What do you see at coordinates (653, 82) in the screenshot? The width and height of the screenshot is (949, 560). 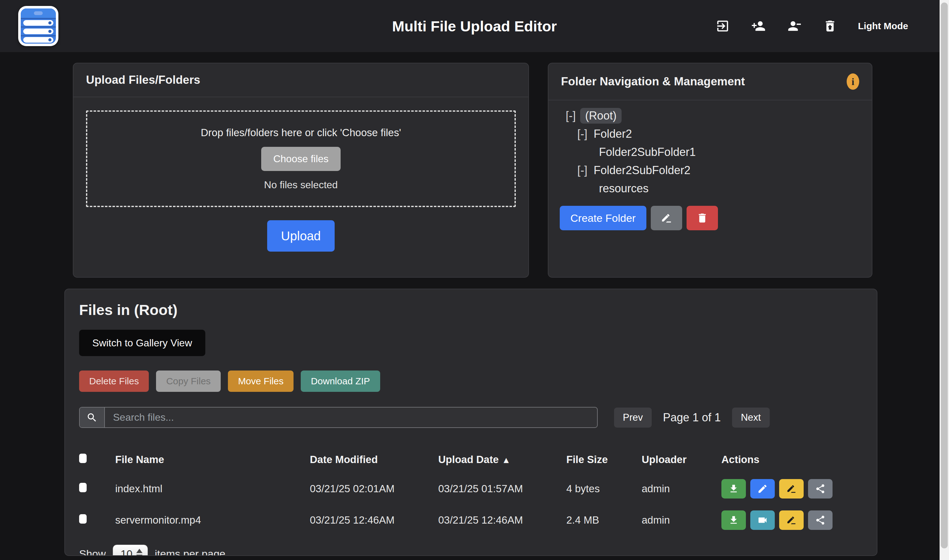 I see `folder-panel-title: Folder Navigation & Management` at bounding box center [653, 82].